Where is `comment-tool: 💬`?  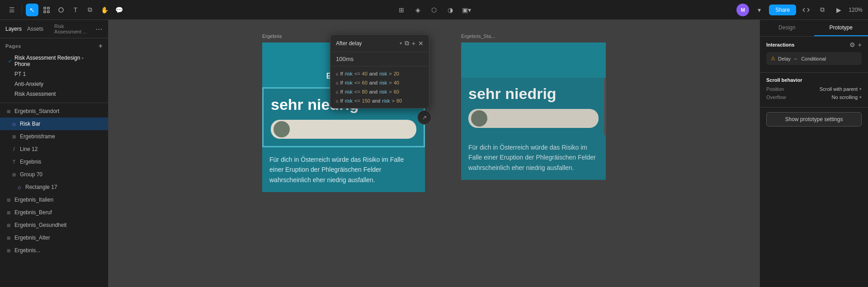
comment-tool: 💬 is located at coordinates (119, 10).